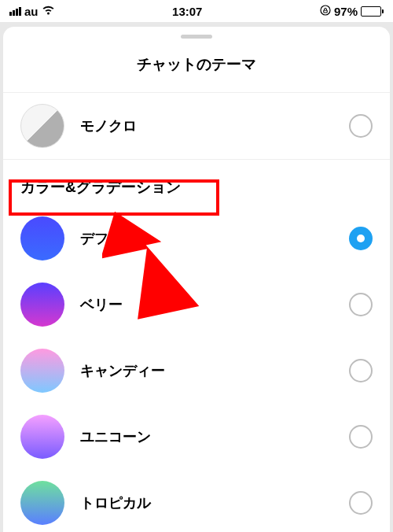 This screenshot has width=393, height=532. Describe the element at coordinates (49, 11) in the screenshot. I see `wifi-icon` at that location.